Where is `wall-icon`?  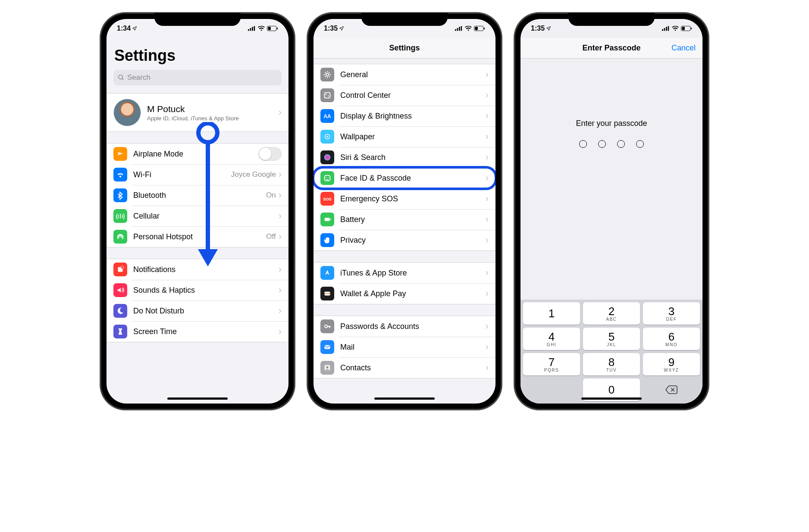 wall-icon is located at coordinates (327, 137).